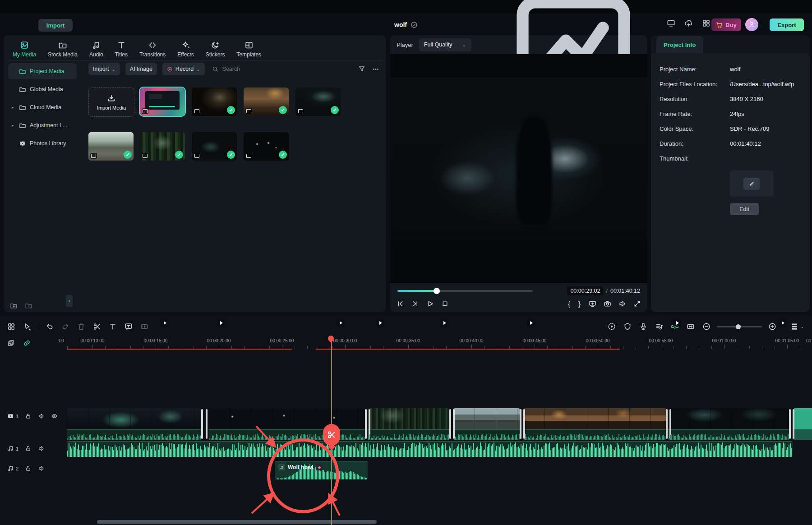 Image resolution: width=812 pixels, height=525 pixels. I want to click on delete-folder-icon, so click(29, 306).